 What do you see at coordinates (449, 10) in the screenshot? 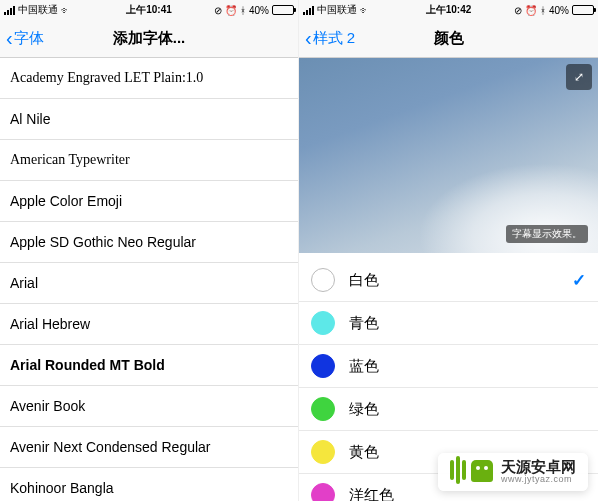
I see `status-time: 上午10:42` at bounding box center [449, 10].